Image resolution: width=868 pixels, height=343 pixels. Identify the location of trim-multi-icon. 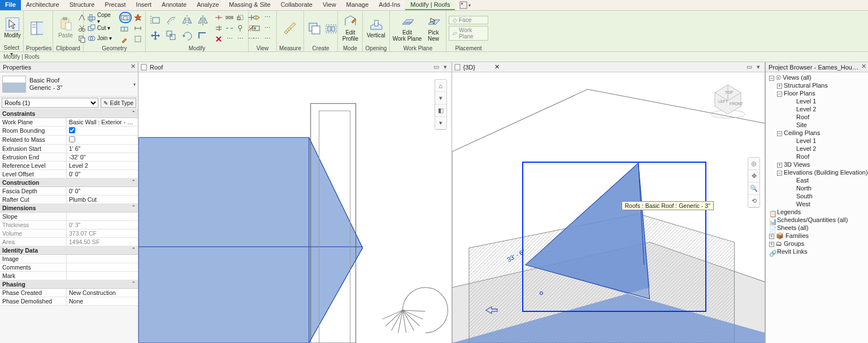
(219, 28).